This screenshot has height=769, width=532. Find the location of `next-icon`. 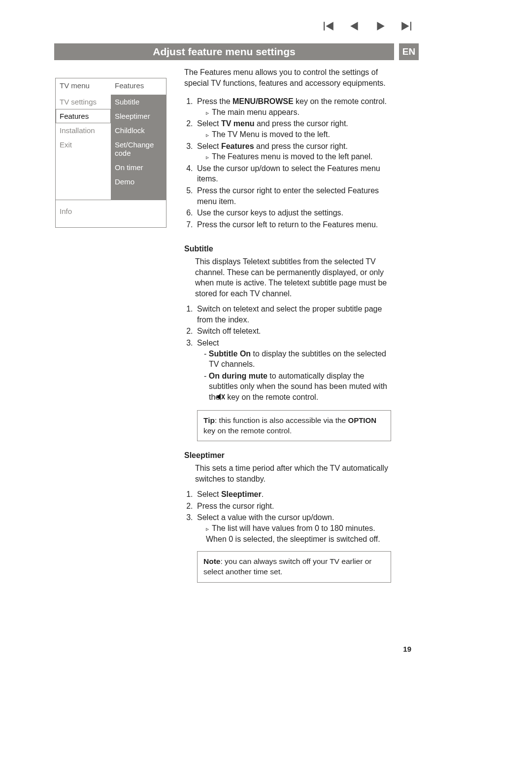

next-icon is located at coordinates (380, 27).